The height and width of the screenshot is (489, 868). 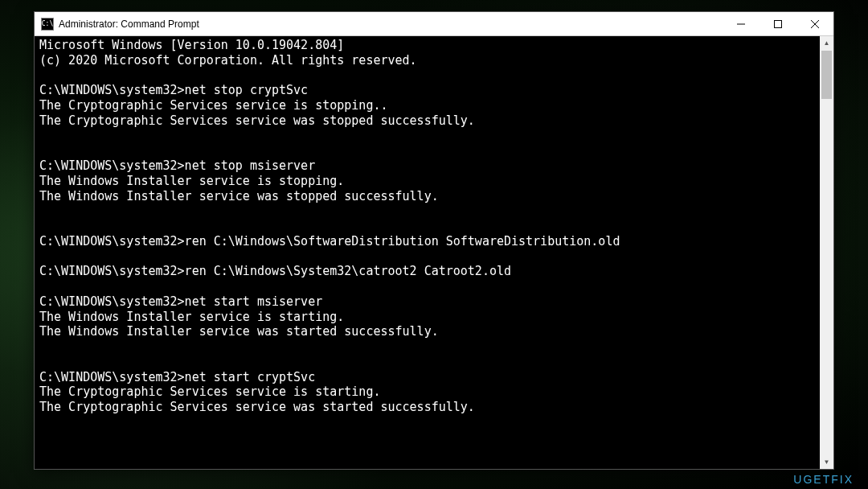 I want to click on terminal-line: (c) 2020 Microsoft Corporation. All righ…, so click(x=434, y=61).